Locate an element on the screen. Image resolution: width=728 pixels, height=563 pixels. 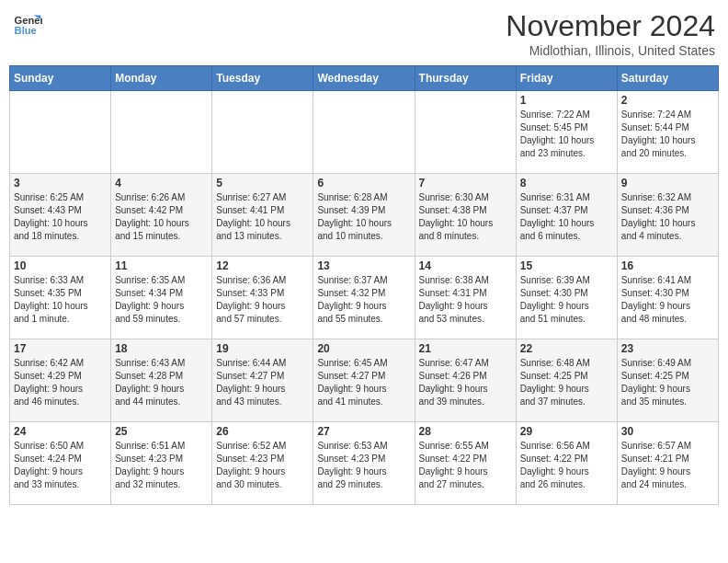
day-info: Sunrise: 6:57 AM Sunset: 4:21 PM Dayligh… is located at coordinates (667, 465).